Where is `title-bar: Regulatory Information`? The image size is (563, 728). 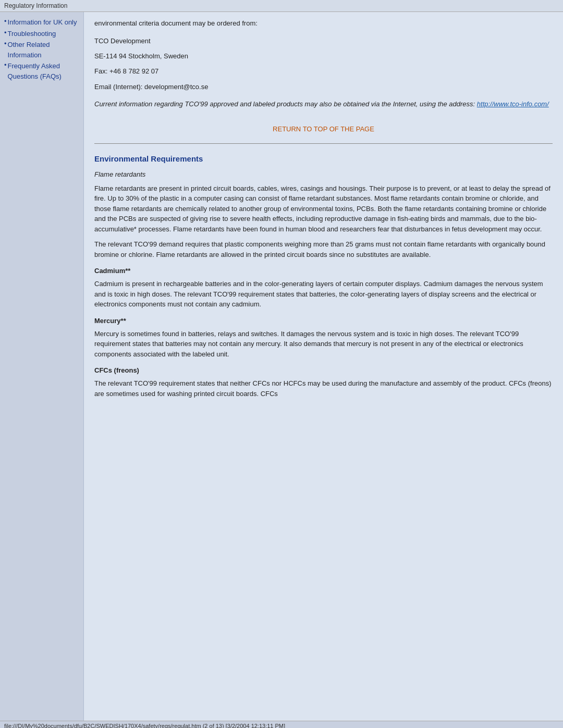
title-bar: Regulatory Information is located at coordinates (282, 6).